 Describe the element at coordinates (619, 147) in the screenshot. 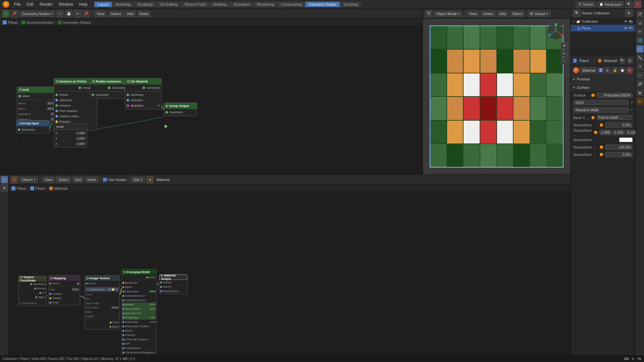

I see `subsurface-ior-value: 140.0%` at that location.